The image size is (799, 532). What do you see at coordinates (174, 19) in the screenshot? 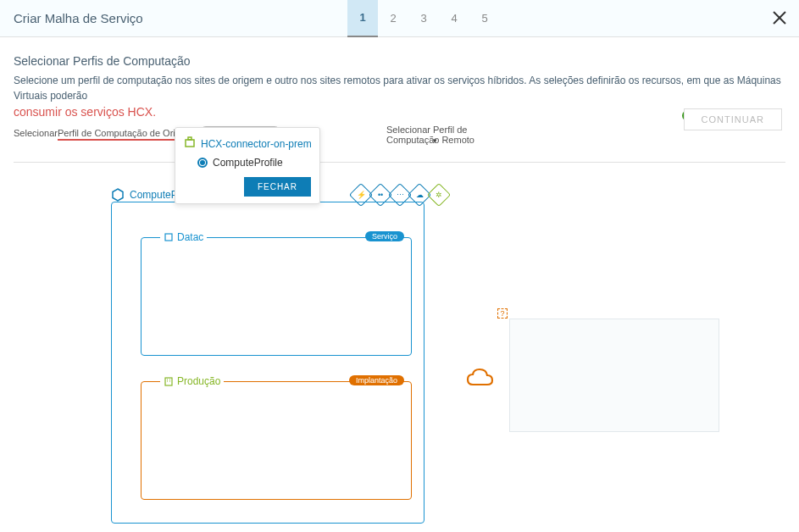
I see `wizard-title: Criar Malha de Serviço` at bounding box center [174, 19].